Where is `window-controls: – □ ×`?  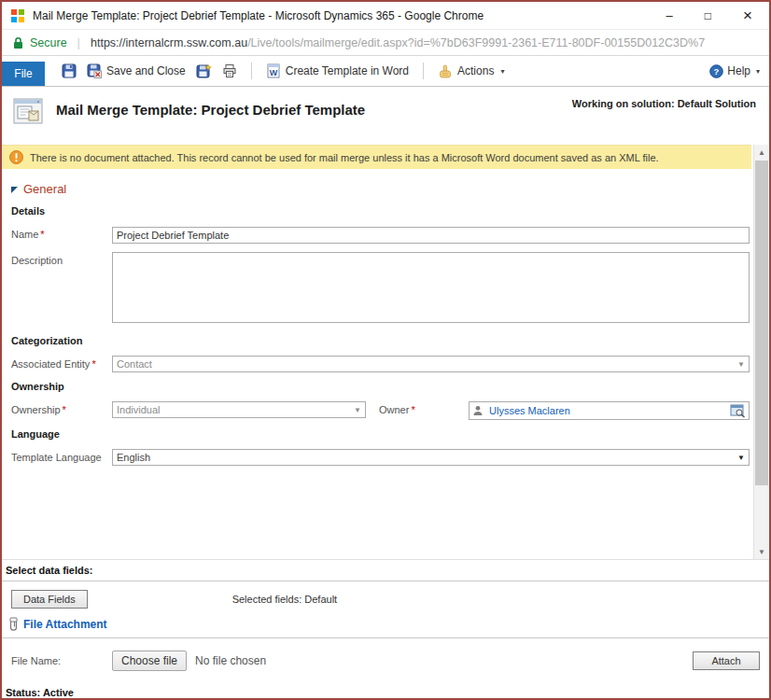 window-controls: – □ × is located at coordinates (713, 15).